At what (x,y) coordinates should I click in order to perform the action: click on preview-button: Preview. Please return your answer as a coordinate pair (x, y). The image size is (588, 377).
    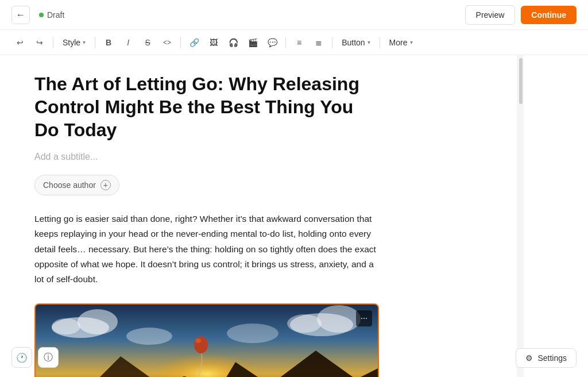
    Looking at the image, I should click on (490, 15).